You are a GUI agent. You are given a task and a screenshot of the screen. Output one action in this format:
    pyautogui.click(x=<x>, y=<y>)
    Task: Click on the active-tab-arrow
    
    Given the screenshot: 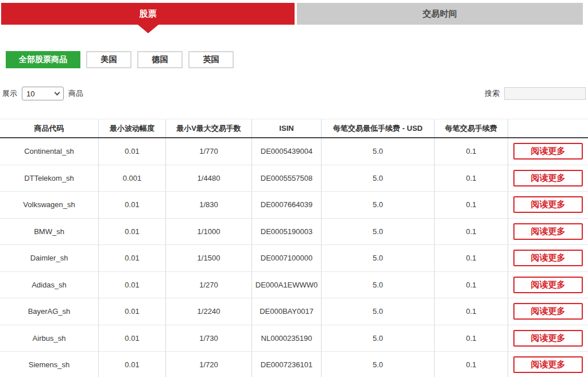 What is the action you would take?
    pyautogui.click(x=148, y=29)
    